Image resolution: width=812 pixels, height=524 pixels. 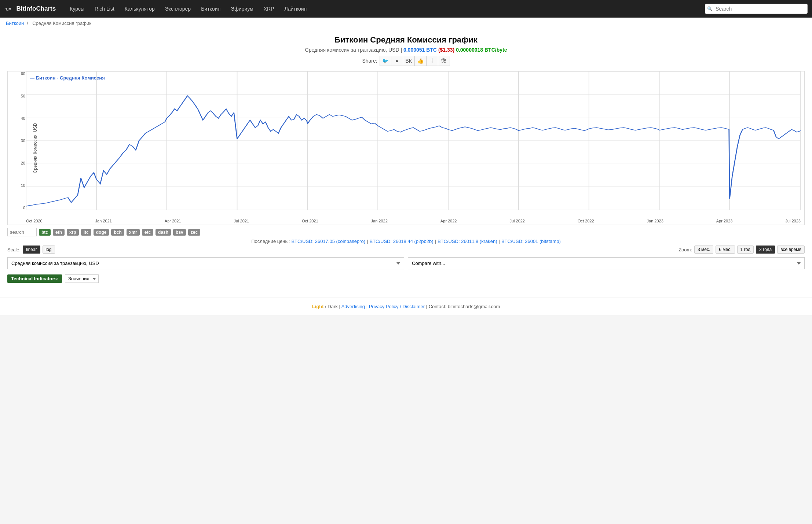 I want to click on technical-indicators-row: Technical Indicators: Значения, so click(x=406, y=278).